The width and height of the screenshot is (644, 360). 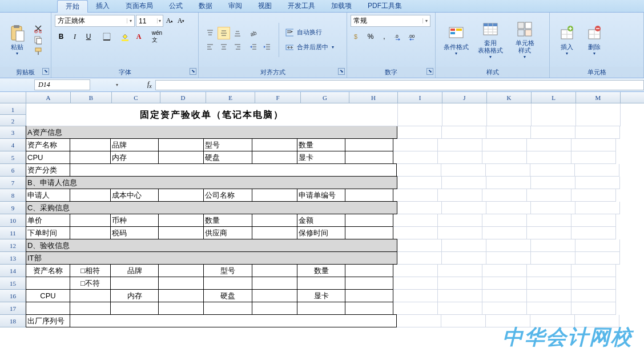 I want to click on cell-C16: 内存, so click(x=135, y=296).